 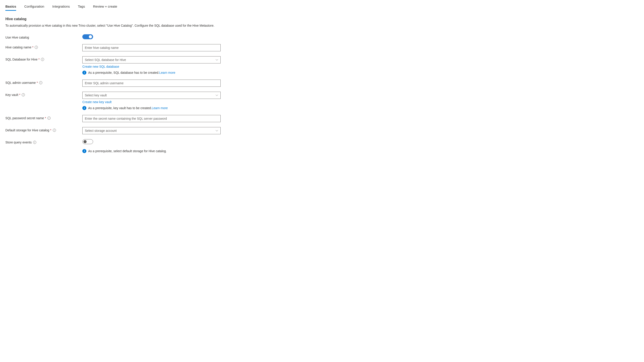 What do you see at coordinates (152, 131) in the screenshot?
I see `select-default-storage: Select storage account` at bounding box center [152, 131].